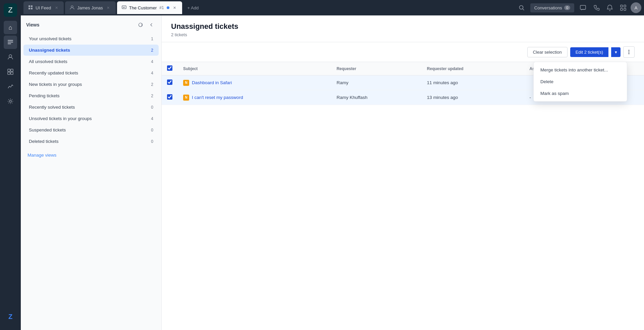 The image size is (644, 330). Describe the element at coordinates (610, 8) in the screenshot. I see `bell-icon` at that location.